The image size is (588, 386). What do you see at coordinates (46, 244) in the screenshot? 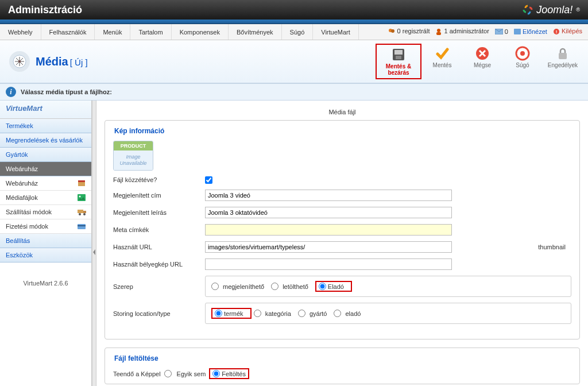
I see `sidebar: VirtueMart Termékek Megrendelések és vás…` at bounding box center [46, 244].